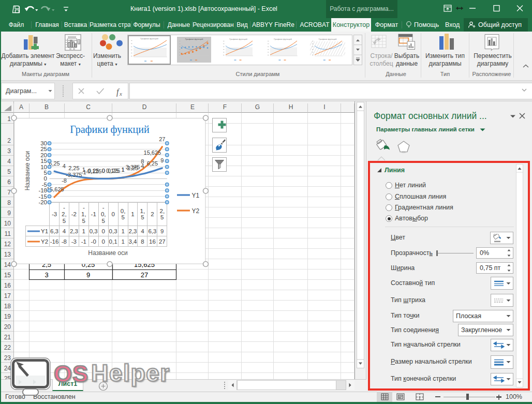 The width and height of the screenshot is (532, 404). Describe the element at coordinates (8, 296) in the screenshot. I see `svg-text: 17` at that location.